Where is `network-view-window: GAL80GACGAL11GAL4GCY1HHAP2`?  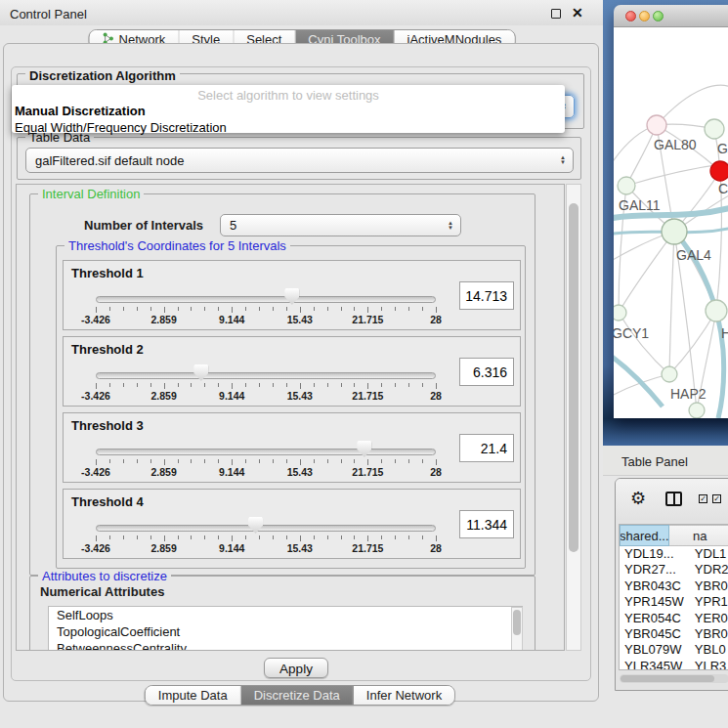
network-view-window: GAL80GACGAL11GAL4GCY1HHAP2 is located at coordinates (670, 211).